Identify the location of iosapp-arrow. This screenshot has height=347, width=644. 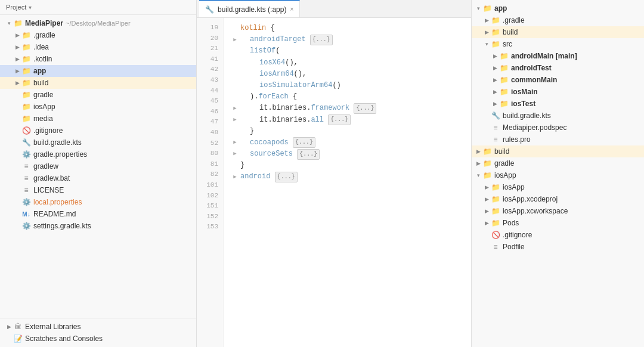
(17, 107).